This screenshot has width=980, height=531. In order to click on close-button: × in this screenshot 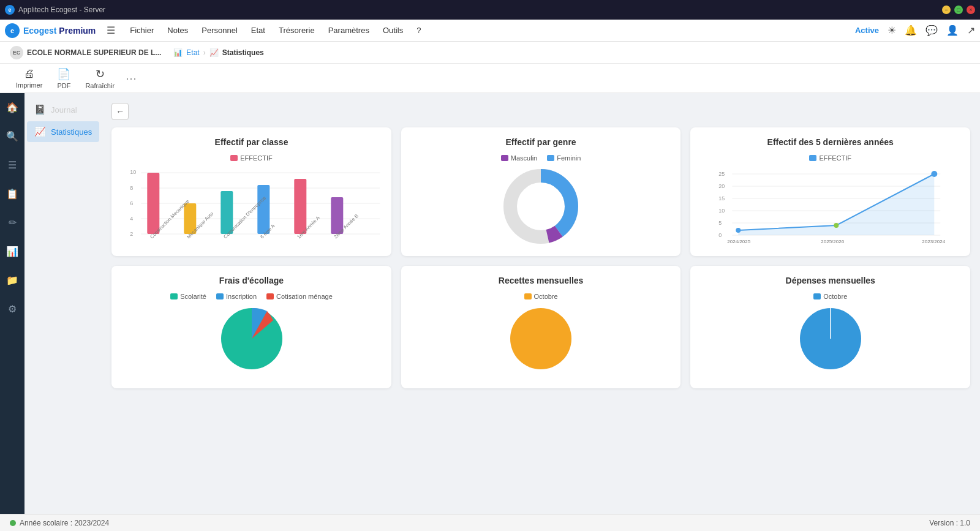, I will do `click(971, 10)`.